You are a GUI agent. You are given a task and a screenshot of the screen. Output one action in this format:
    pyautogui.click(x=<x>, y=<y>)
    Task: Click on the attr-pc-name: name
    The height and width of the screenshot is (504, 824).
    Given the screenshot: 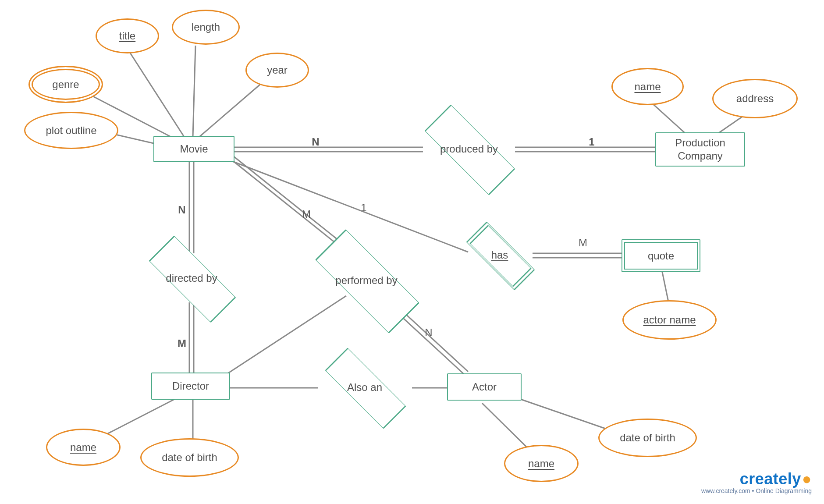 What is the action you would take?
    pyautogui.click(x=648, y=87)
    